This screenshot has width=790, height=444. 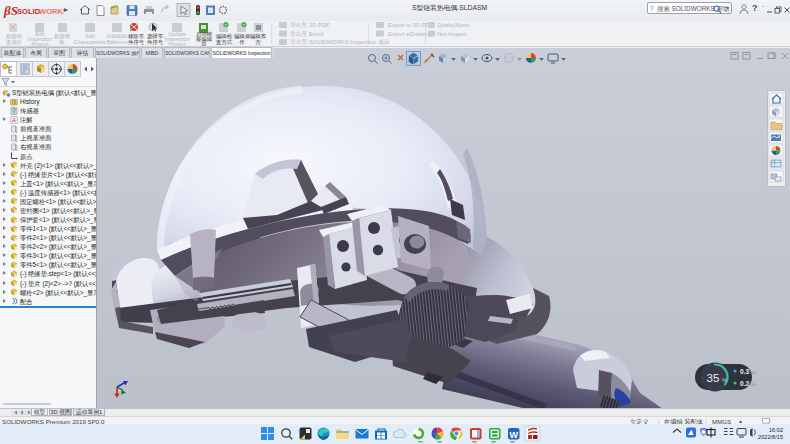 What do you see at coordinates (410, 34) in the screenshot?
I see `svg-text: Export eDrawing` at bounding box center [410, 34].